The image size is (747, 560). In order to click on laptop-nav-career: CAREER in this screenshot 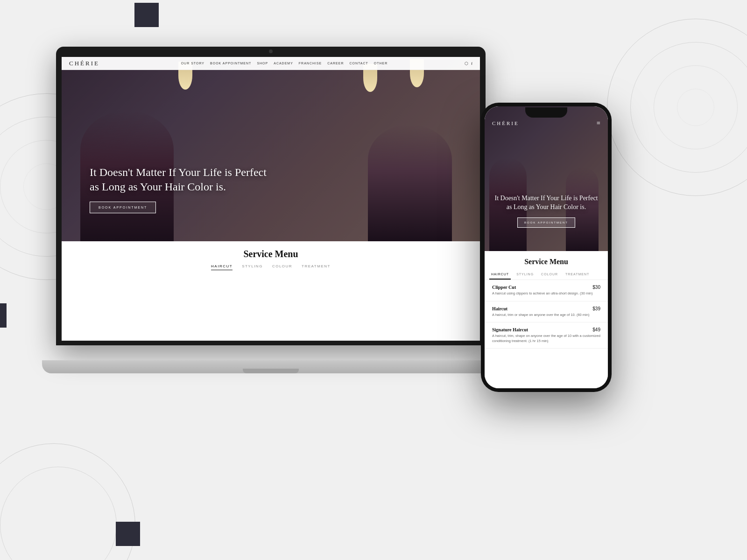, I will do `click(335, 63)`.